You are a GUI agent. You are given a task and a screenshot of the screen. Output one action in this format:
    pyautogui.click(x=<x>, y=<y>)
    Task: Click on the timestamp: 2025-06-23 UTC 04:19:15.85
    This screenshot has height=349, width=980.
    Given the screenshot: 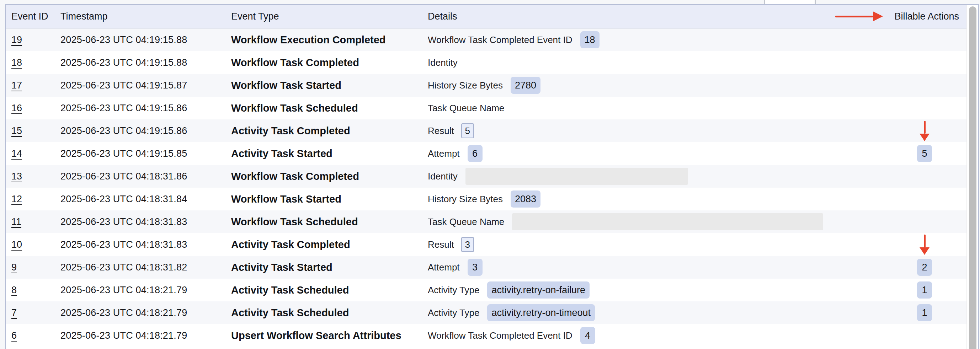 What is the action you would take?
    pyautogui.click(x=124, y=154)
    